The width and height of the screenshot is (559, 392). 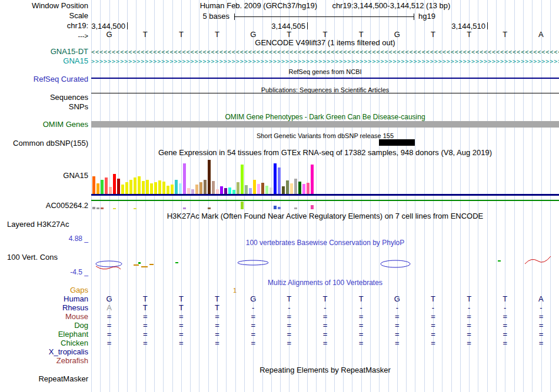 What do you see at coordinates (61, 79) in the screenshot?
I see `track-label-refseq-curated: RefSeq Curated` at bounding box center [61, 79].